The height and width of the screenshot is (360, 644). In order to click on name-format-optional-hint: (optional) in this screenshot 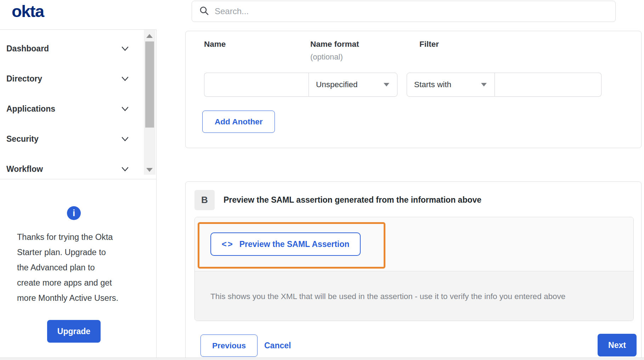, I will do `click(327, 57)`.